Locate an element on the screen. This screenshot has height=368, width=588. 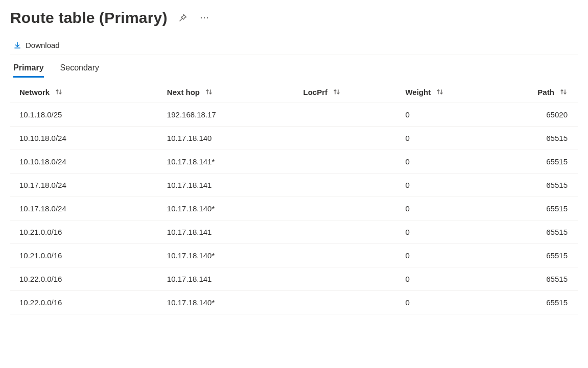
col-nexthop: Next hop is located at coordinates (226, 92).